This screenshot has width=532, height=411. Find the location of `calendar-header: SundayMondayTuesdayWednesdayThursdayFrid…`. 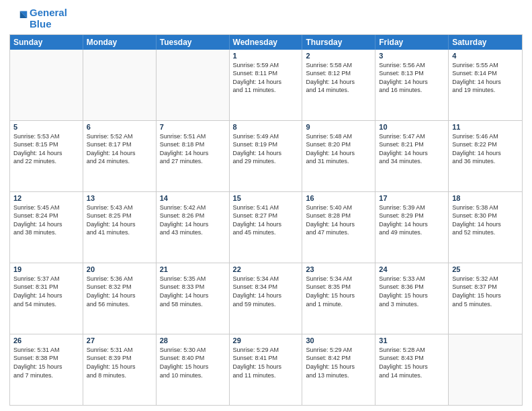

calendar-header: SundayMondayTuesdayWednesdayThursdayFrid… is located at coordinates (266, 42).